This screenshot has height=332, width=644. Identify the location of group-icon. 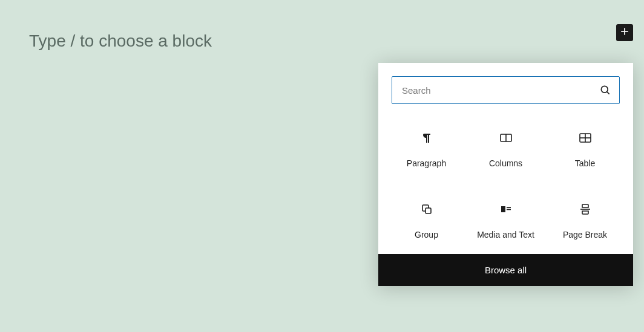
(427, 209).